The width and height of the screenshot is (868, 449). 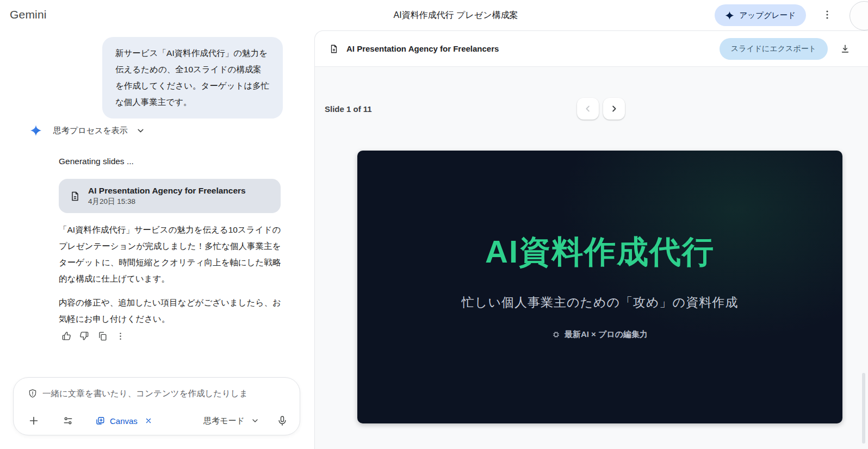 What do you see at coordinates (614, 109) in the screenshot?
I see `next-slide-button` at bounding box center [614, 109].